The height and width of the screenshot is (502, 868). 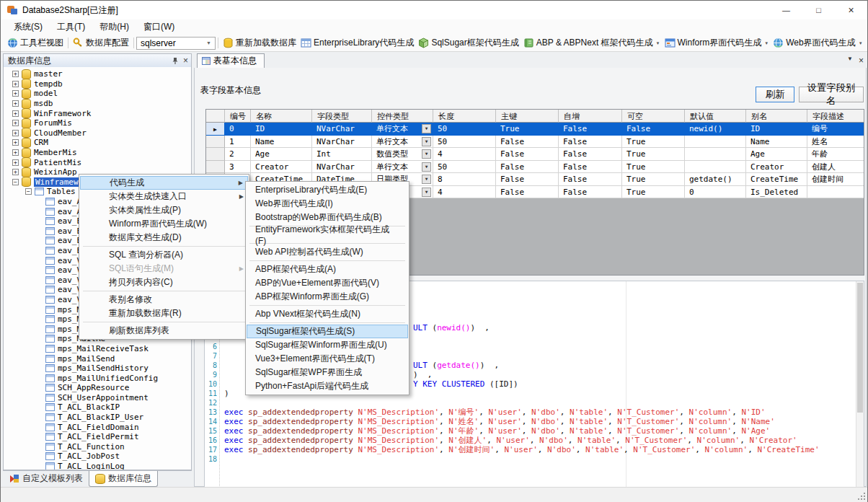 What do you see at coordinates (327, 203) in the screenshot?
I see `menu-item: Web界面代码生成(I)` at bounding box center [327, 203].